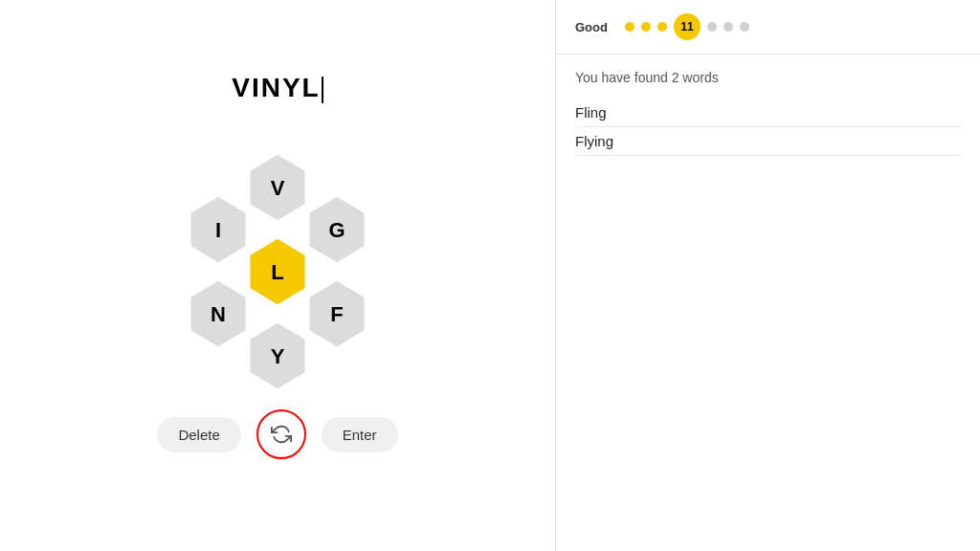 The width and height of the screenshot is (980, 551). I want to click on enter-button: Enter, so click(360, 434).